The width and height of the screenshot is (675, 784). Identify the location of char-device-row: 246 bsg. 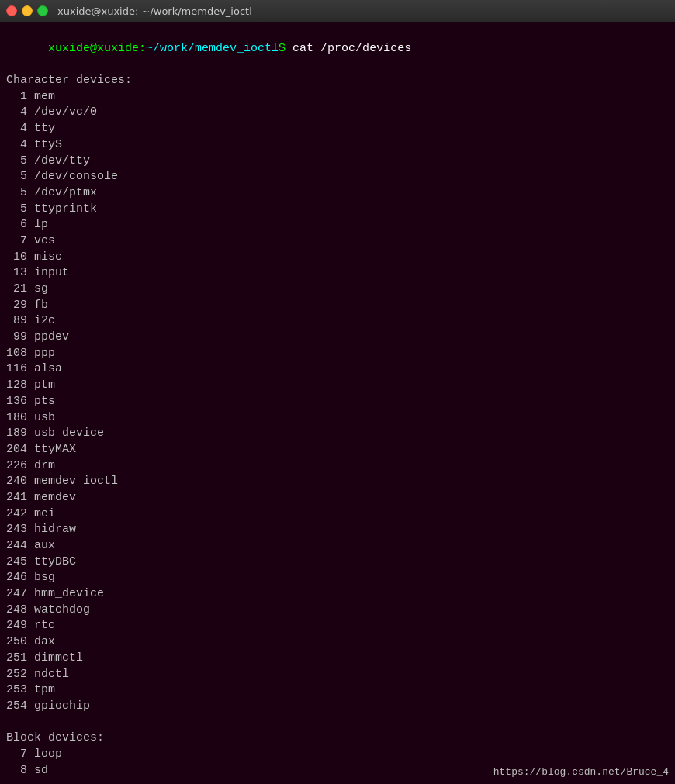
(338, 579).